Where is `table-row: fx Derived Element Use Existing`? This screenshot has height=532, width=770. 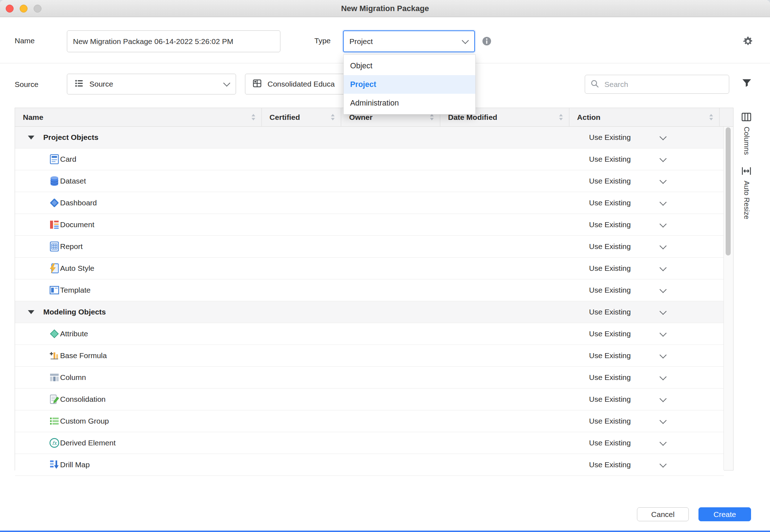 table-row: fx Derived Element Use Existing is located at coordinates (369, 443).